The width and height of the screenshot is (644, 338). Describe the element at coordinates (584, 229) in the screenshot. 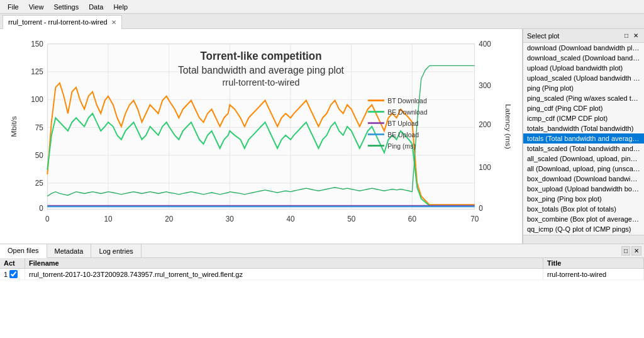

I see `plot-item-qq_icmp: qq_icmp (Q-Q plot of ICMP pings)` at that location.